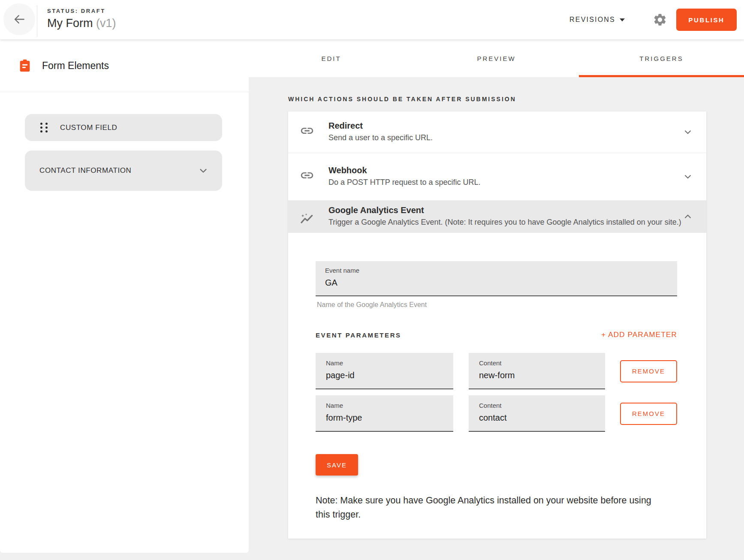 The width and height of the screenshot is (744, 560). What do you see at coordinates (542, 376) in the screenshot?
I see `parameter-content-value: new-form` at bounding box center [542, 376].